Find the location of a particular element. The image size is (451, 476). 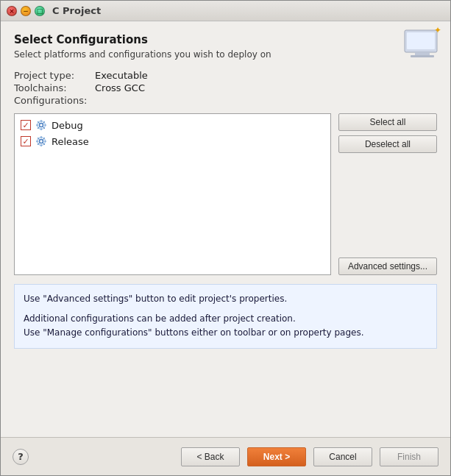

debug-name: Debug is located at coordinates (68, 125).